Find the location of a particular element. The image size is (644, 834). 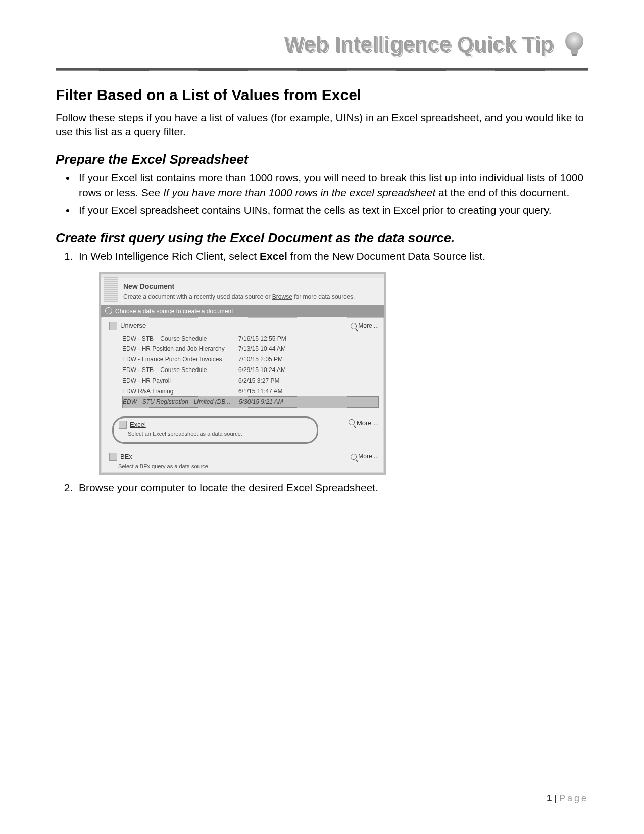

universe-recent-list: EDW - STB – Course Schedule7/16/15 12:55… is located at coordinates (251, 371).